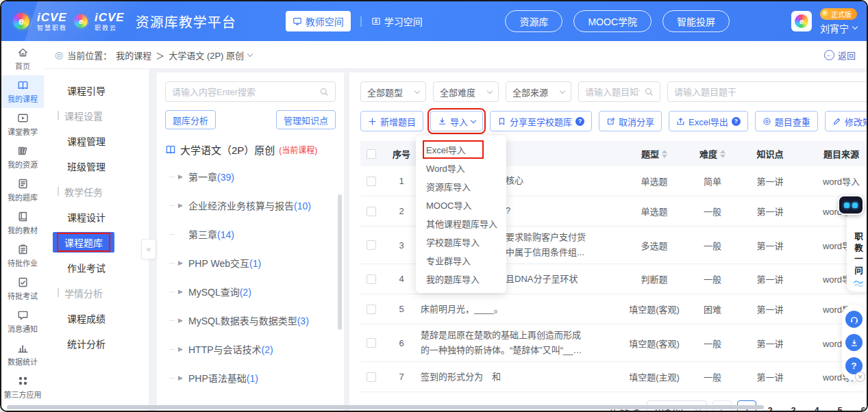  What do you see at coordinates (461, 149) in the screenshot?
I see `import-menu-item: Excel导入` at bounding box center [461, 149].